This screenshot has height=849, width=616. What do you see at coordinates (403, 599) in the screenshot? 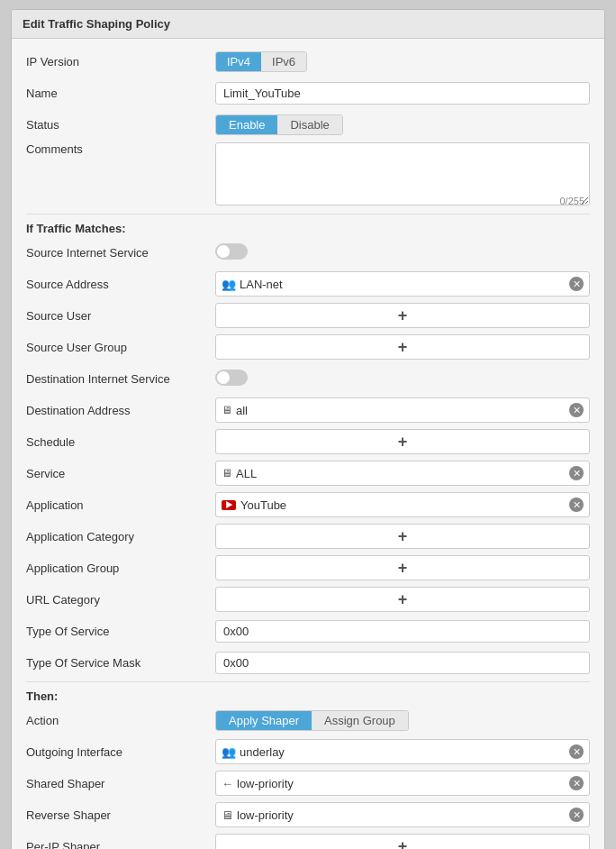
I see `url-category-field: +` at bounding box center [403, 599].